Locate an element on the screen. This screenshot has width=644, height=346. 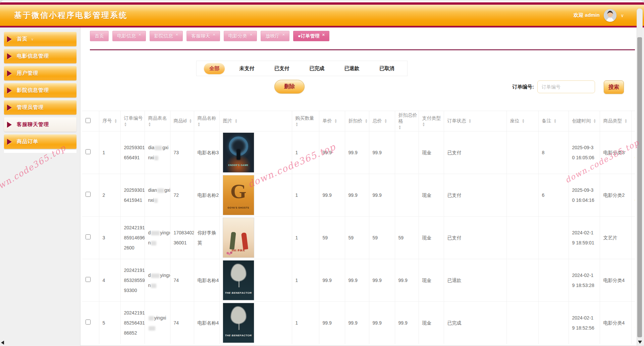
search-group: 订单编号: 搜索 is located at coordinates (567, 87).